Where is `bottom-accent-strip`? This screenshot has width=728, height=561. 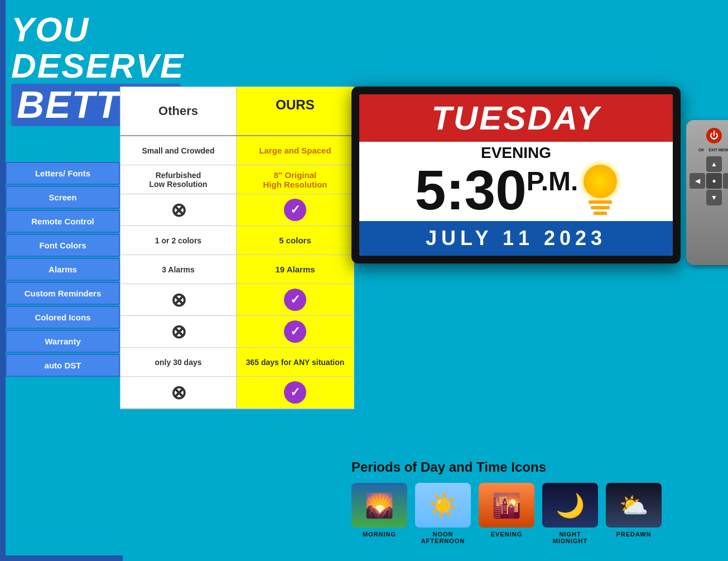 bottom-accent-strip is located at coordinates (61, 558).